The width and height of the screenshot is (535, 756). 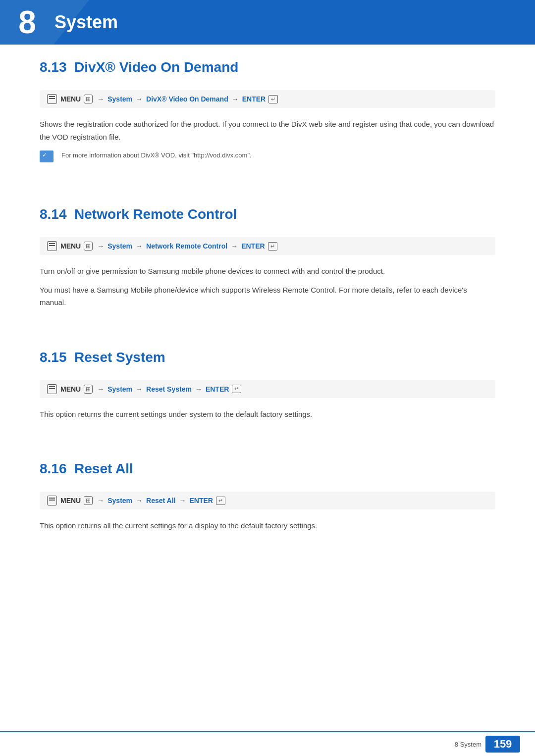 What do you see at coordinates (70, 246) in the screenshot?
I see `nav-menu-label-8-14: MENU` at bounding box center [70, 246].